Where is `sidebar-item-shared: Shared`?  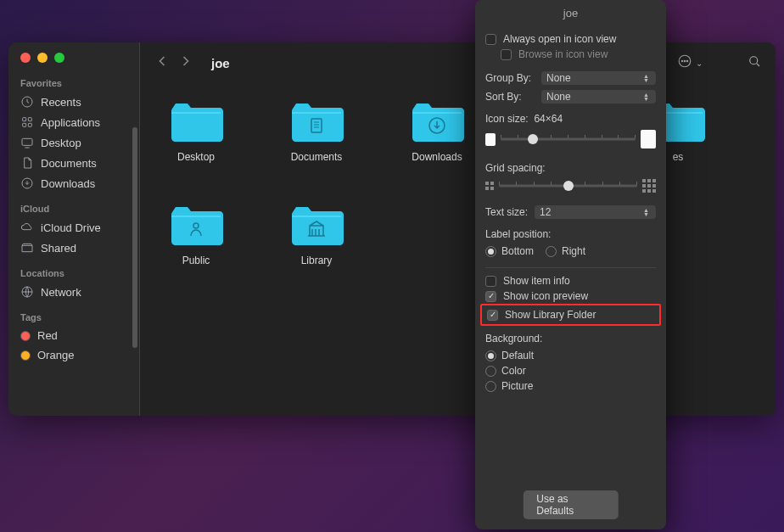 sidebar-item-shared: Shared is located at coordinates (74, 248).